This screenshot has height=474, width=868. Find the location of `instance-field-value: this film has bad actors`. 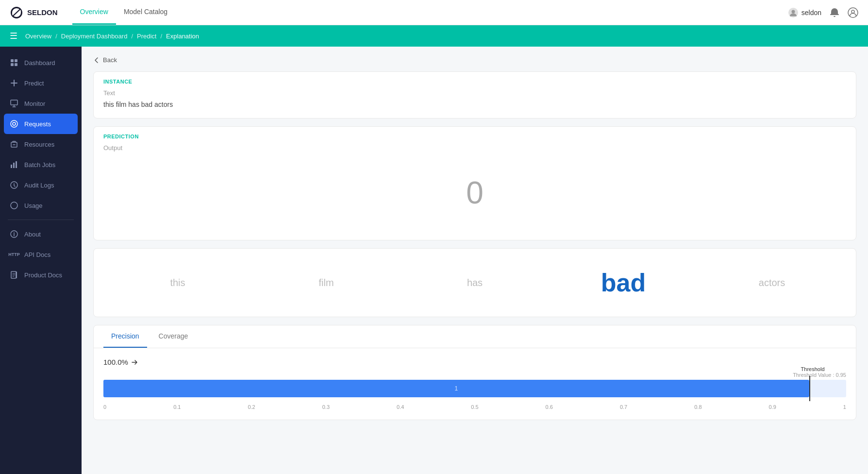

instance-field-value: this film has bad actors is located at coordinates (475, 104).